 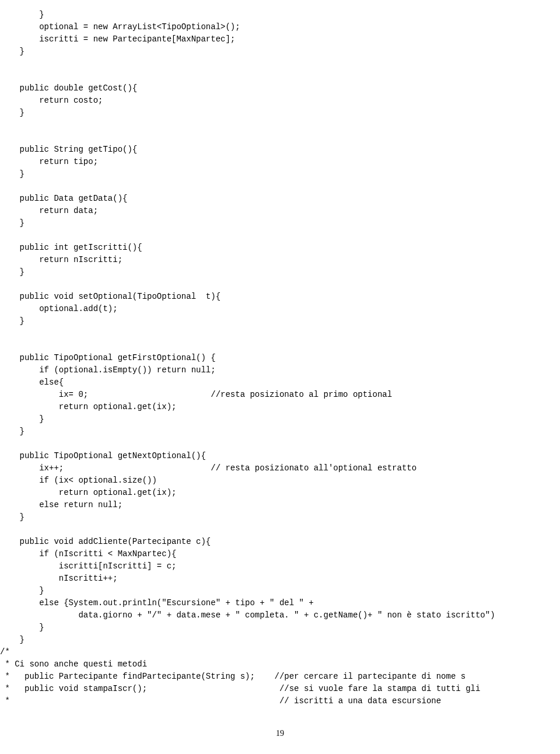 What do you see at coordinates (280, 260) in the screenshot?
I see `code-line: return nIscritti;` at bounding box center [280, 260].